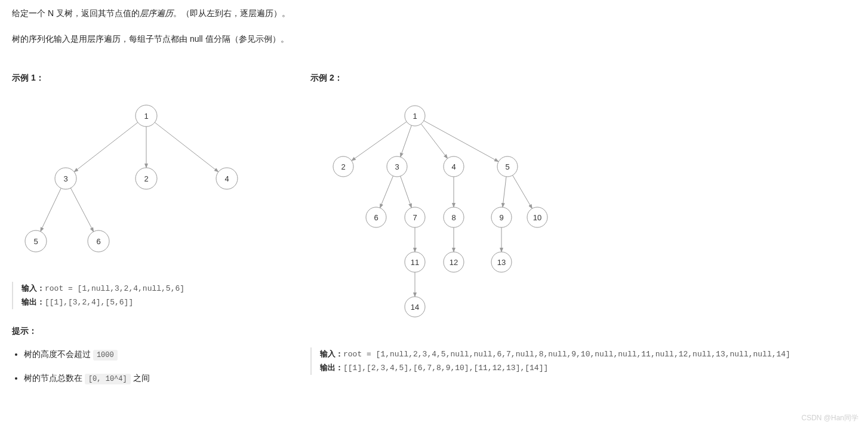  Describe the element at coordinates (445, 368) in the screenshot. I see `output-value: [[1],[2,3,4,5],[6,7,8,9,10],[11,12,13],[…` at that location.